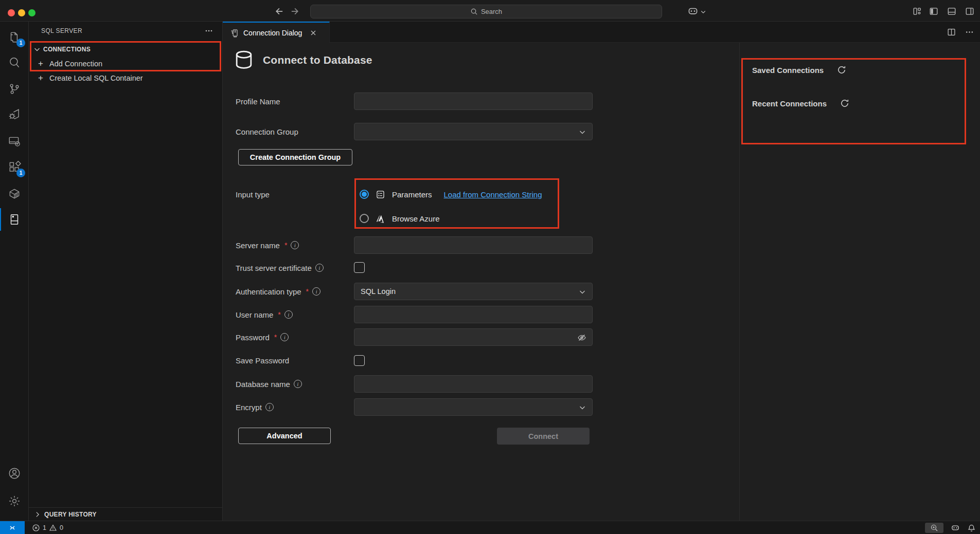  What do you see at coordinates (313, 33) in the screenshot?
I see `tab-close-icon` at bounding box center [313, 33].